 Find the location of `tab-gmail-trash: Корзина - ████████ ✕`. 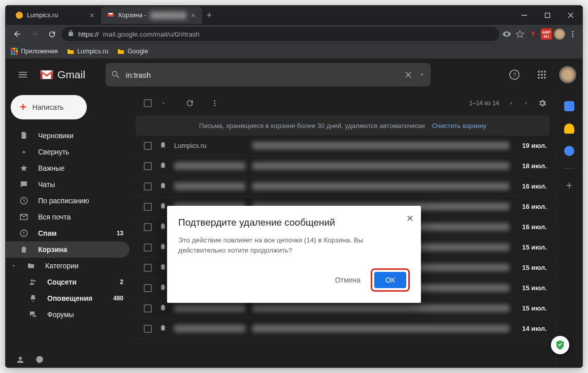

tab-gmail-trash: Корзина - ████████ ✕ is located at coordinates (151, 15).